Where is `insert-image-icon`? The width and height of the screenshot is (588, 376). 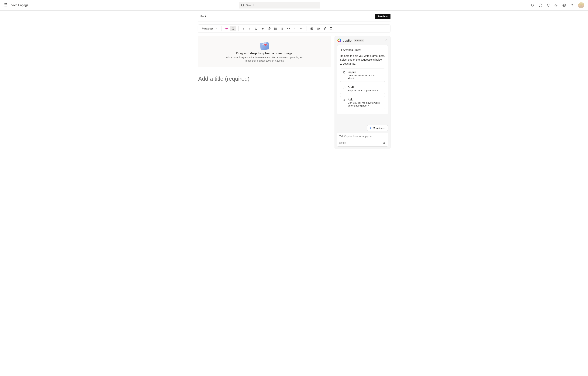 insert-image-icon is located at coordinates (312, 28).